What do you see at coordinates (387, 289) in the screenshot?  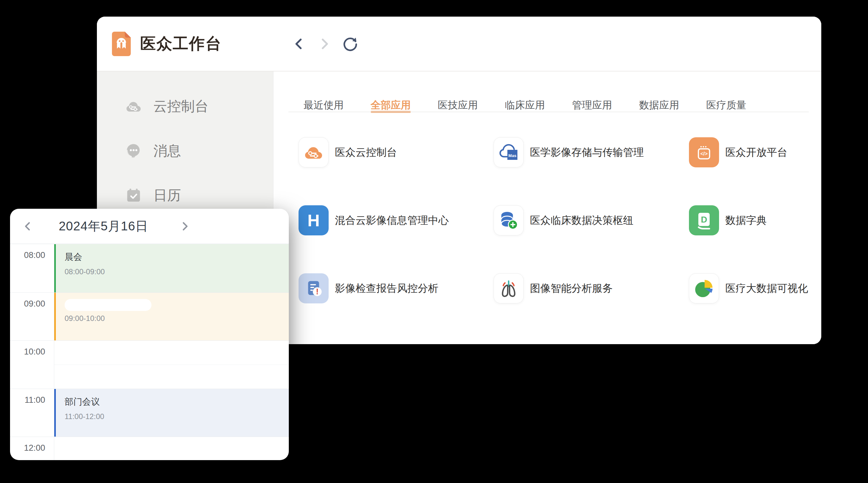 I see `app-label: 影像检查报告风控分析` at bounding box center [387, 289].